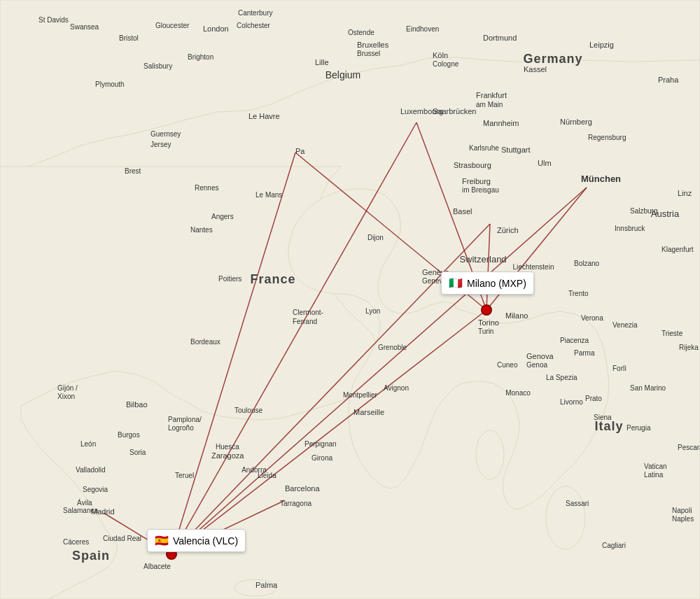 This screenshot has height=599, width=700. What do you see at coordinates (533, 267) in the screenshot?
I see `liechtenstein-label: Liechtenstein` at bounding box center [533, 267].